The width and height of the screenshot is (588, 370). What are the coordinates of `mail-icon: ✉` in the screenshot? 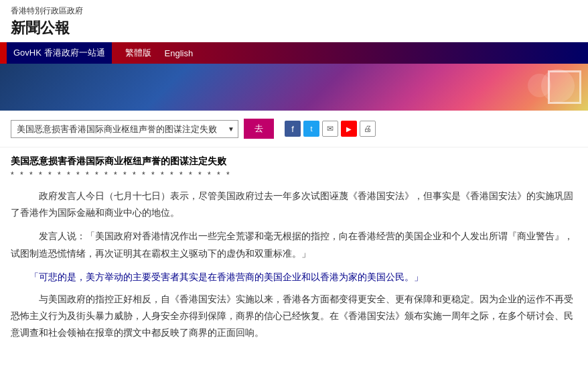 It's located at (330, 129).